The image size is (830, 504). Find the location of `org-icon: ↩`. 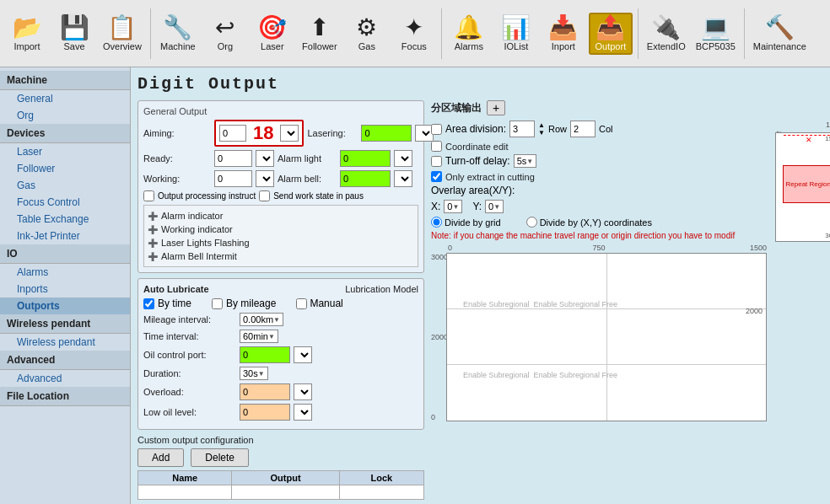

org-icon: ↩ is located at coordinates (224, 28).